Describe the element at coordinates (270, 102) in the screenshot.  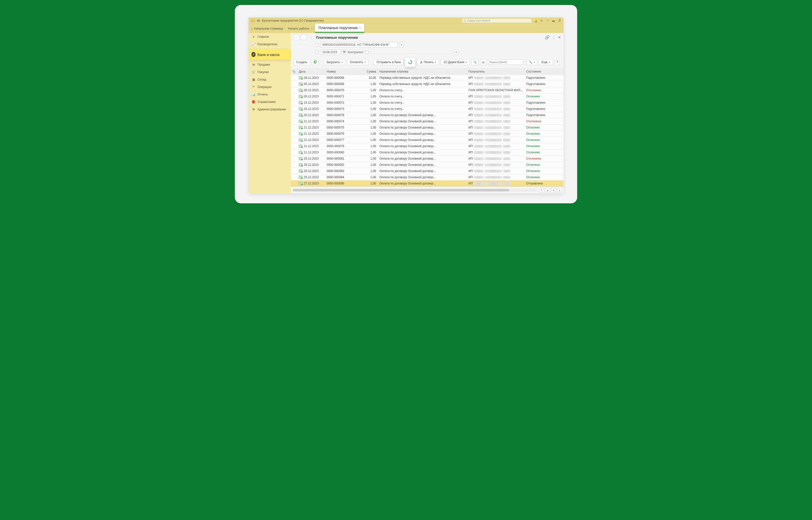
I see `sidebar-item-book: 📕Справочники` at that location.